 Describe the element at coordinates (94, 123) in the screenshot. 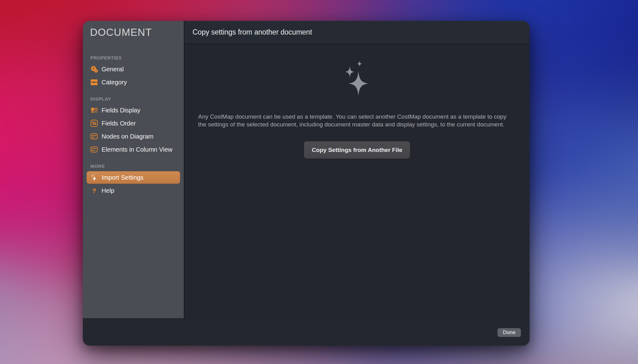

I see `sort-arrows-icon` at that location.